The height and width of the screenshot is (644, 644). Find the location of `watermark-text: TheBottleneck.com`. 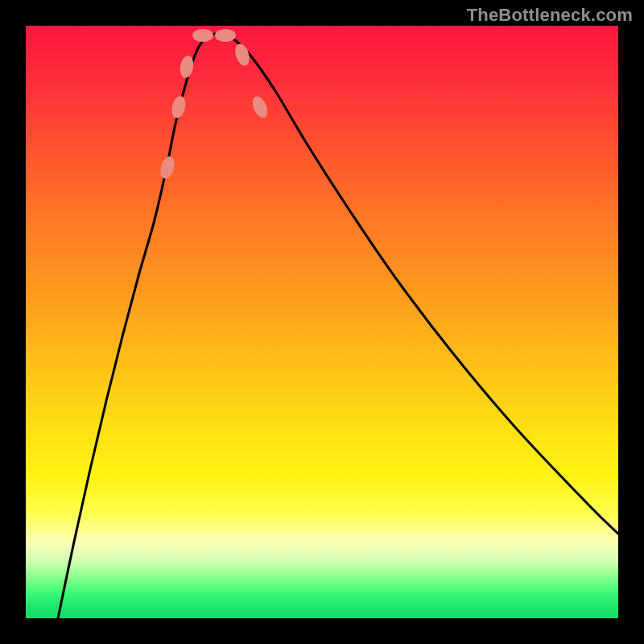

watermark-text: TheBottleneck.com is located at coordinates (550, 15).